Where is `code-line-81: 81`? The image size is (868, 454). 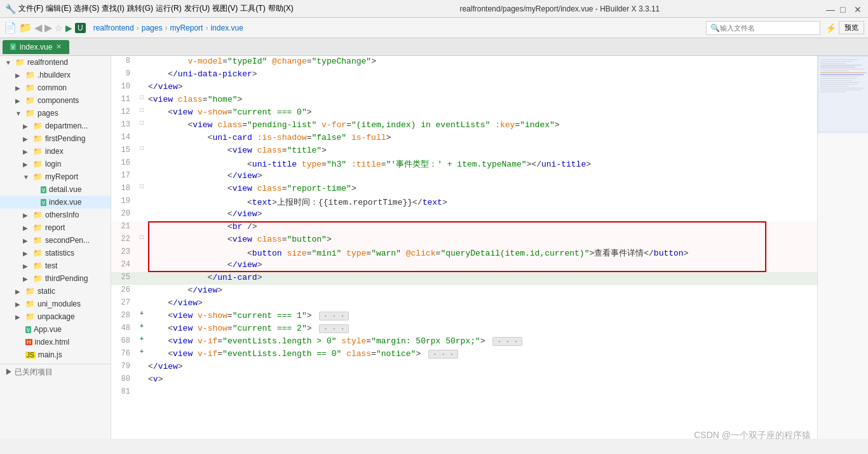 code-line-81: 81 is located at coordinates (464, 393).